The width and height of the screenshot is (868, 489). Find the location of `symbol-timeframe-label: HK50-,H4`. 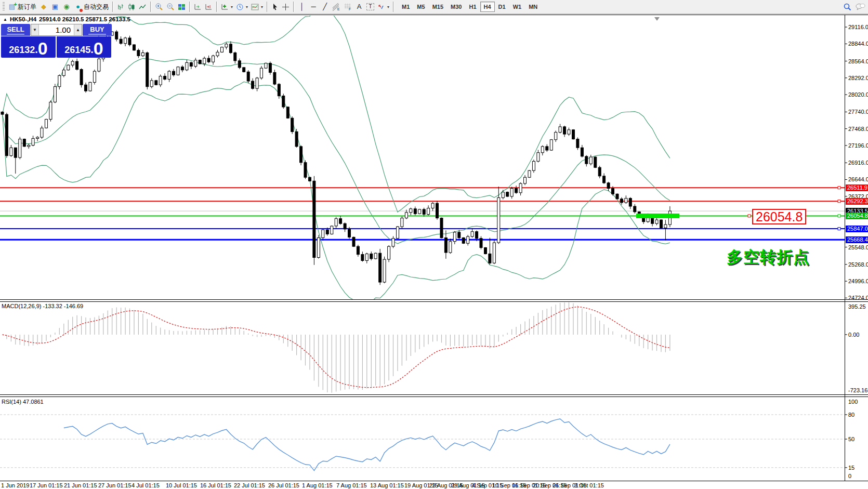

symbol-timeframe-label: HK50-,H4 is located at coordinates (23, 19).